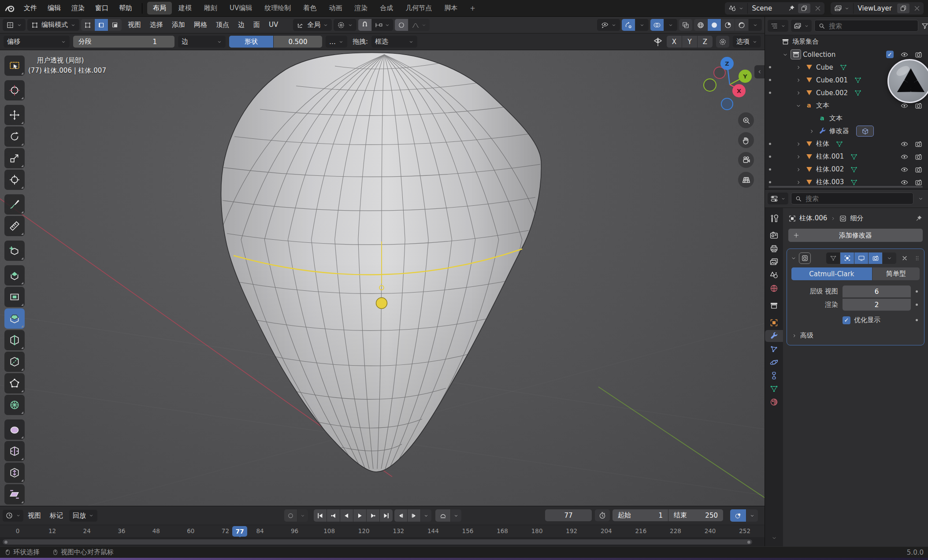  What do you see at coordinates (798, 182) in the screenshot?
I see `chevron-right-icon` at bounding box center [798, 182].